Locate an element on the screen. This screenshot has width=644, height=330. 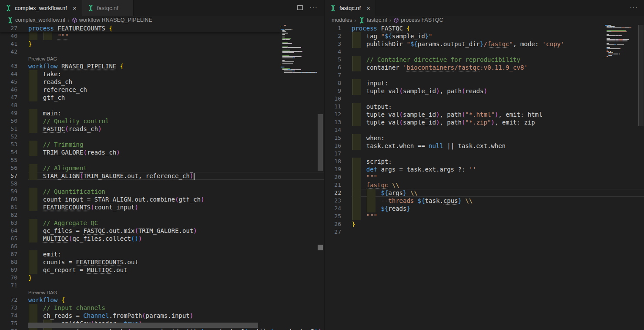
code-line-44: 44 take: is located at coordinates (162, 74).